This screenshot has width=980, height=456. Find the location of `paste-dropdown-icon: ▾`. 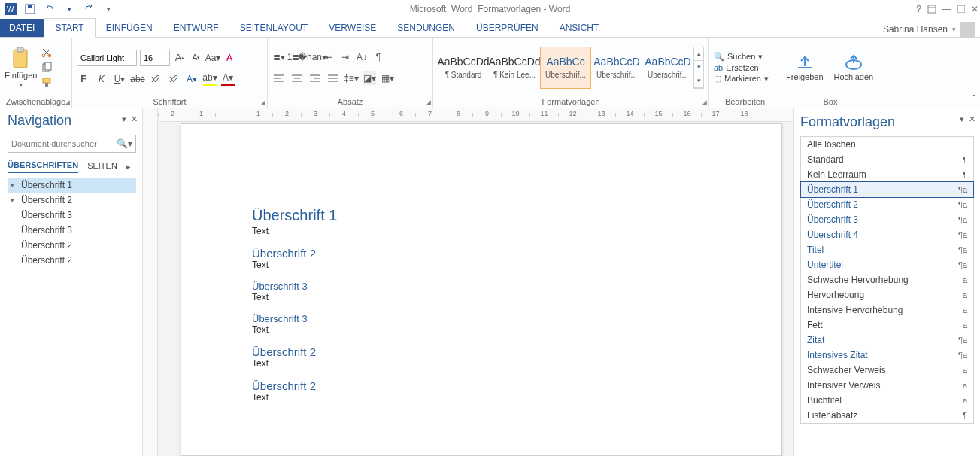

paste-dropdown-icon: ▾ is located at coordinates (21, 84).